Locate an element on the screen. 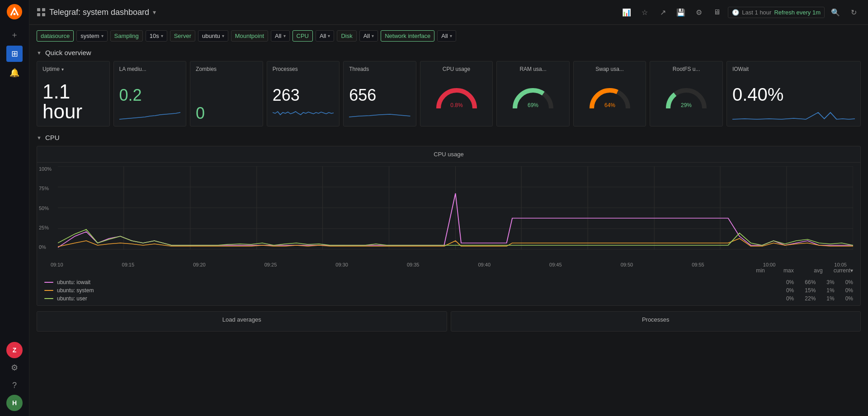  filter-network: All ▾ is located at coordinates (447, 36).